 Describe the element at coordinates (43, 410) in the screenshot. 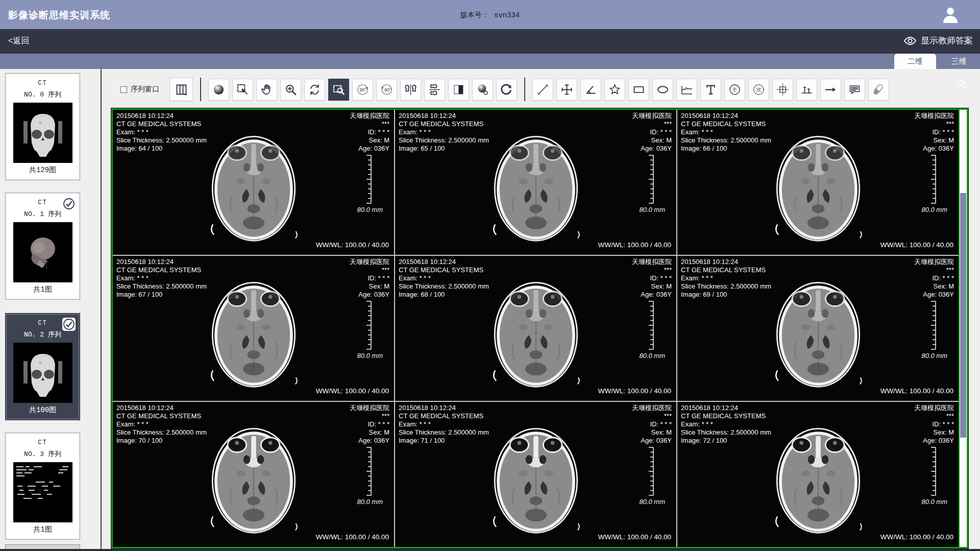

I see `series-image-count: 共100图` at that location.